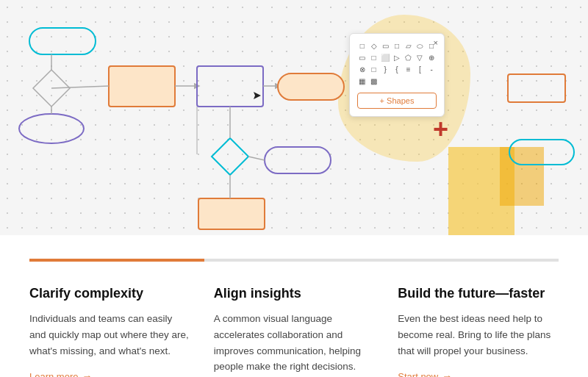 The image size is (588, 377). Describe the element at coordinates (478, 331) in the screenshot. I see `feature-build: Build the future—faster Even the best id…` at that location.